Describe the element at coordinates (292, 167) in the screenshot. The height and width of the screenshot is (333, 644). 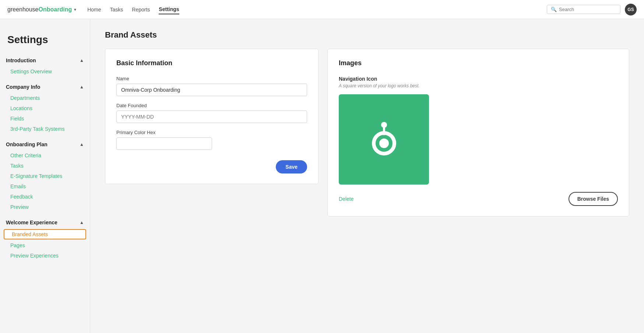
I see `save-button: Save` at that location.